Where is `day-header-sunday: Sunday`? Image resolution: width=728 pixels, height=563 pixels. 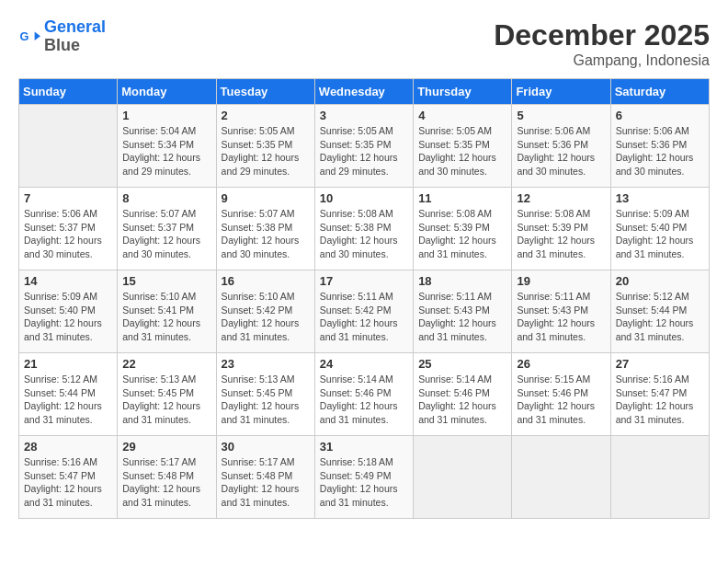
day-header-sunday: Sunday is located at coordinates (68, 92).